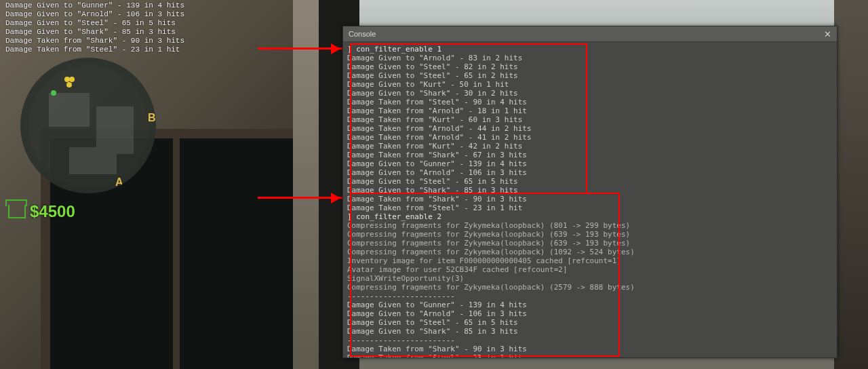  What do you see at coordinates (88, 125) in the screenshot?
I see `minimap-terrain` at bounding box center [88, 125].